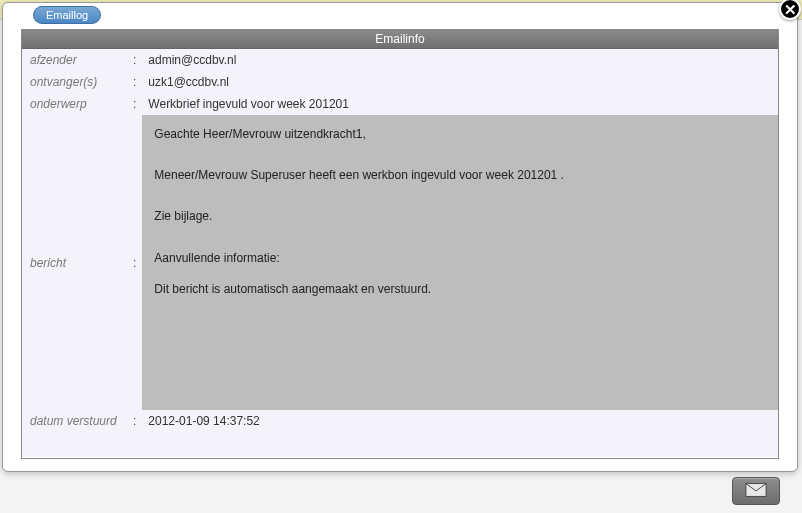 The height and width of the screenshot is (513, 802). Describe the element at coordinates (460, 216) in the screenshot. I see `message-line2: Zie bijlage.` at that location.